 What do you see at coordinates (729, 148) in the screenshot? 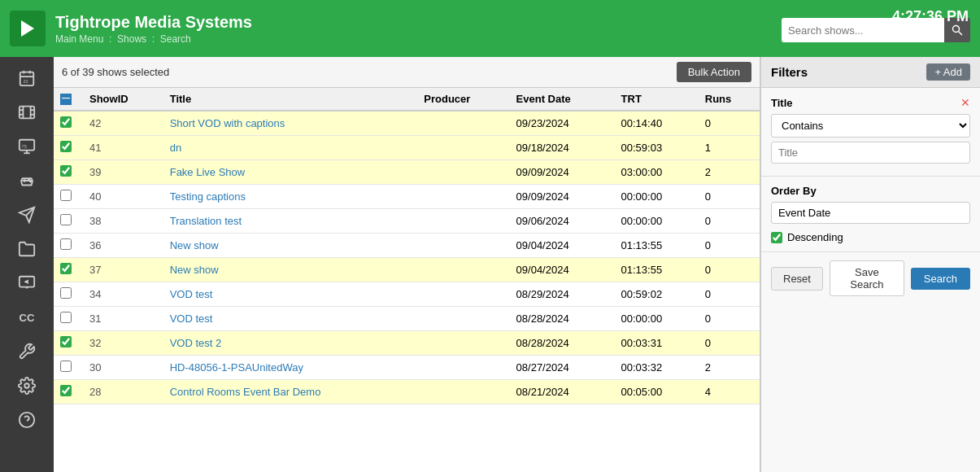
I see `row-runs: 1` at bounding box center [729, 148].